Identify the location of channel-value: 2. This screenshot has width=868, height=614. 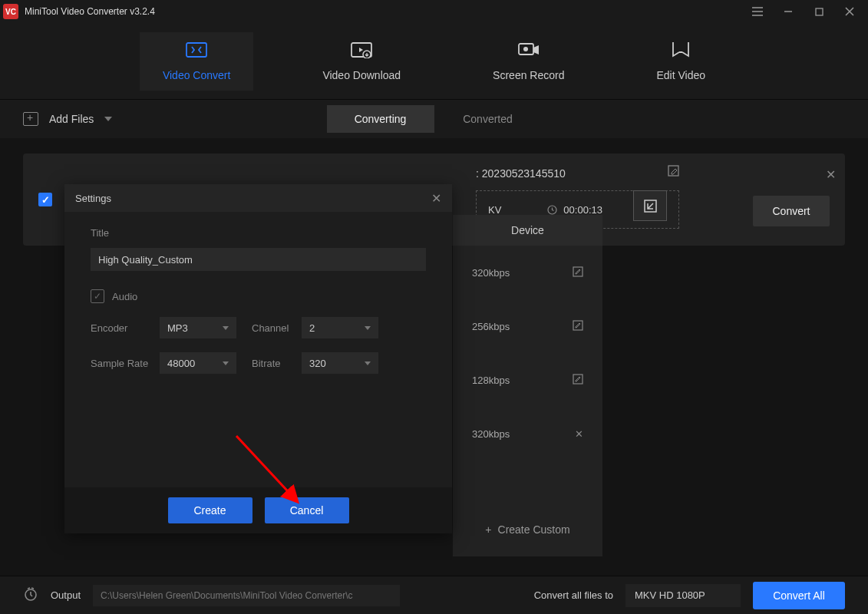
(312, 328).